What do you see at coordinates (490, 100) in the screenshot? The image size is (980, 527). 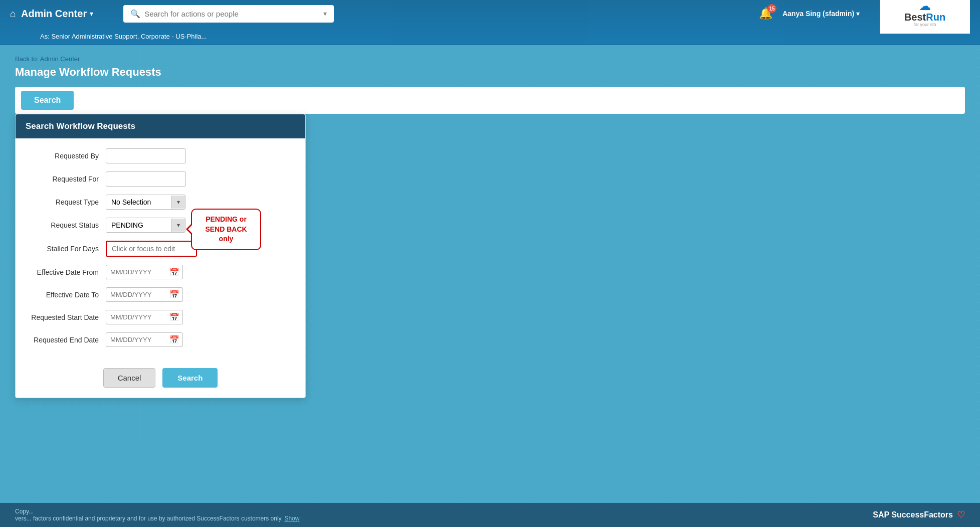 I see `search-bar-row: Search Search Workflow Requests Requeste…` at bounding box center [490, 100].